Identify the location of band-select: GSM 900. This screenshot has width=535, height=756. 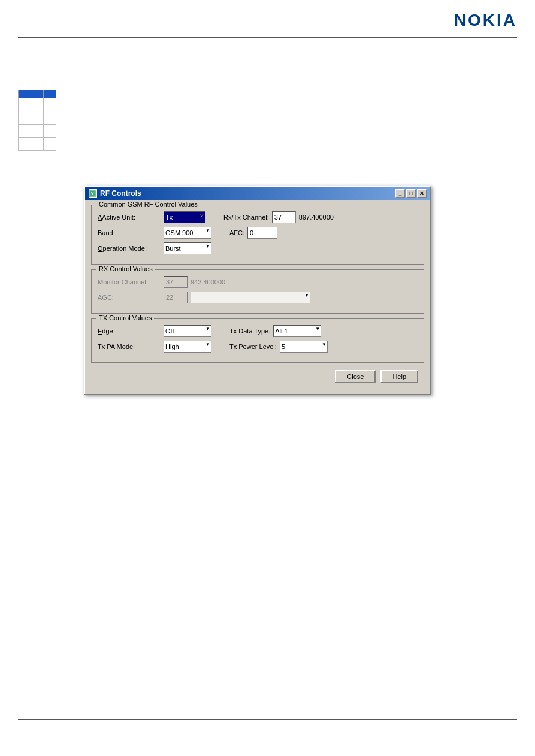
(188, 233).